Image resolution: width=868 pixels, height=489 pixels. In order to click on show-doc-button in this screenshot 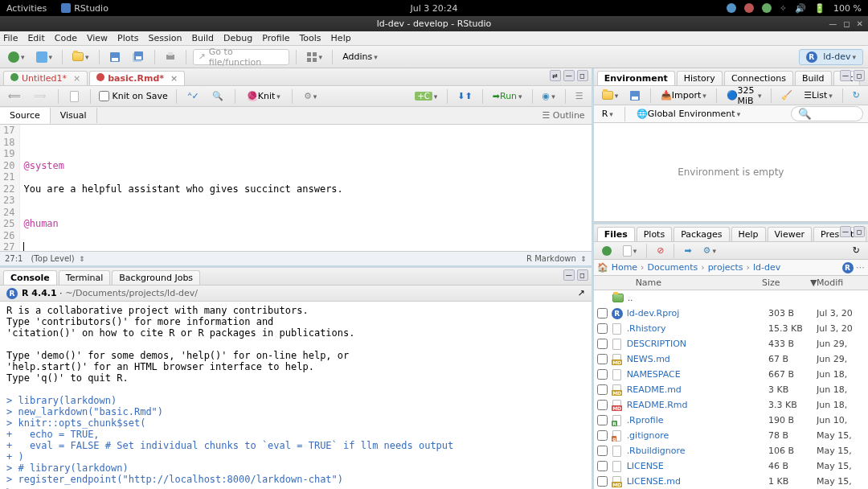, I will do `click(74, 97)`.